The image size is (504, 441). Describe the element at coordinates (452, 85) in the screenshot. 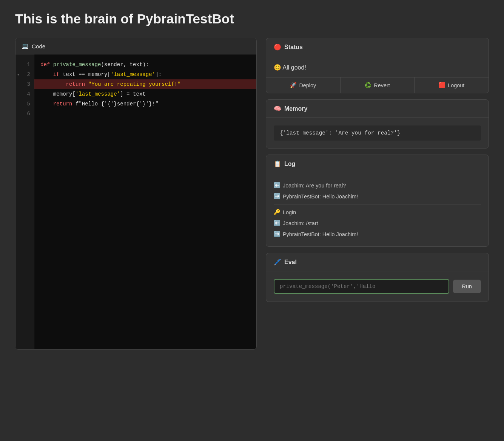

I see `logout-button: 🟥 Logout` at that location.